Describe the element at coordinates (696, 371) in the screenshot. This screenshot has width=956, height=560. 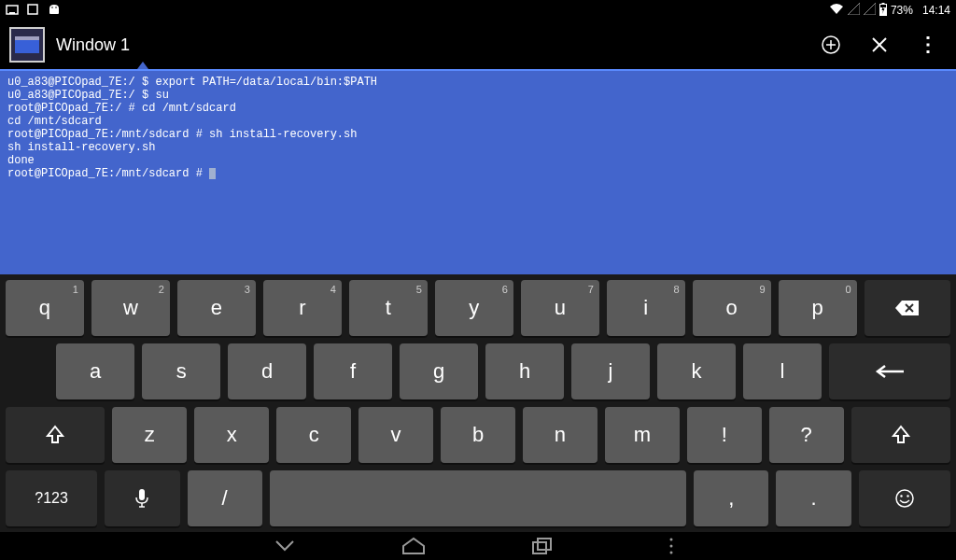
I see `key-k: k` at that location.